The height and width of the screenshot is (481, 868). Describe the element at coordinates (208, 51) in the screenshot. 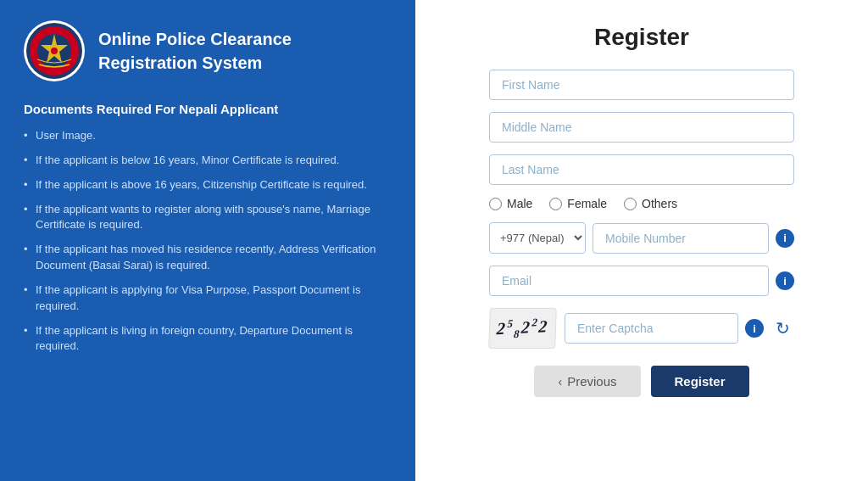

I see `header-section: Online Police Clearance Registration Sys…` at that location.